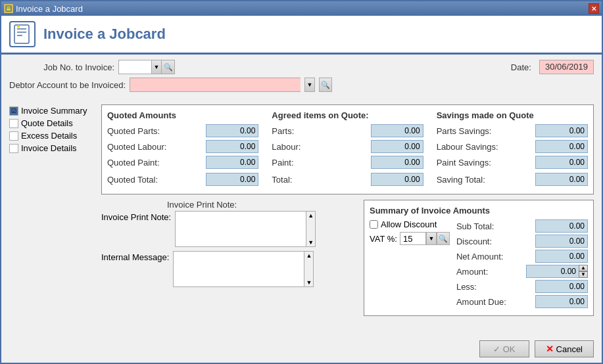 This screenshot has width=603, height=364. Describe the element at coordinates (512, 131) in the screenshot. I see `parts-savings-row: Parts Savings:` at that location.